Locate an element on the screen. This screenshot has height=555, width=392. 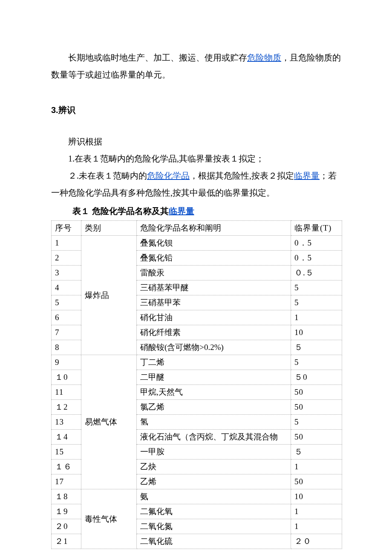
intro-paragraph: 长期地或临时地生产、加工、搬运、使用或贮存危险物质，且危险物质的数量等于或超过临… is located at coordinates (197, 66).